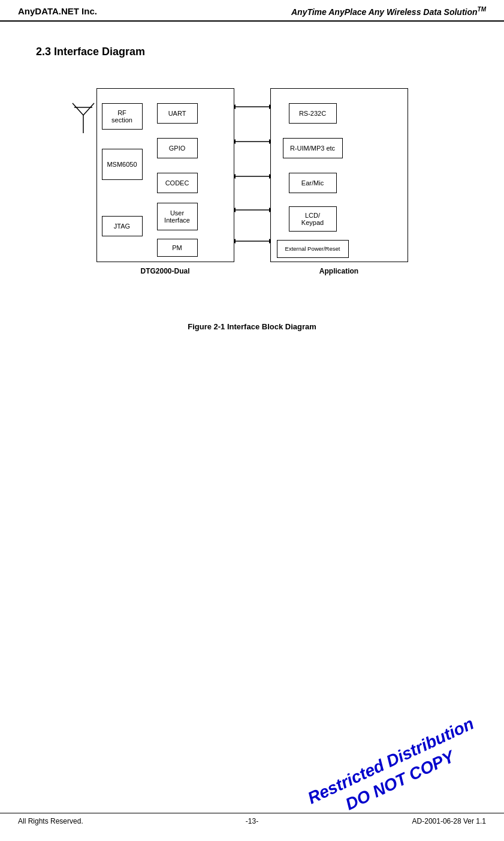  What do you see at coordinates (449, 821) in the screenshot?
I see `footer-right: AD-2001-06-28 Ver 1.1` at bounding box center [449, 821].